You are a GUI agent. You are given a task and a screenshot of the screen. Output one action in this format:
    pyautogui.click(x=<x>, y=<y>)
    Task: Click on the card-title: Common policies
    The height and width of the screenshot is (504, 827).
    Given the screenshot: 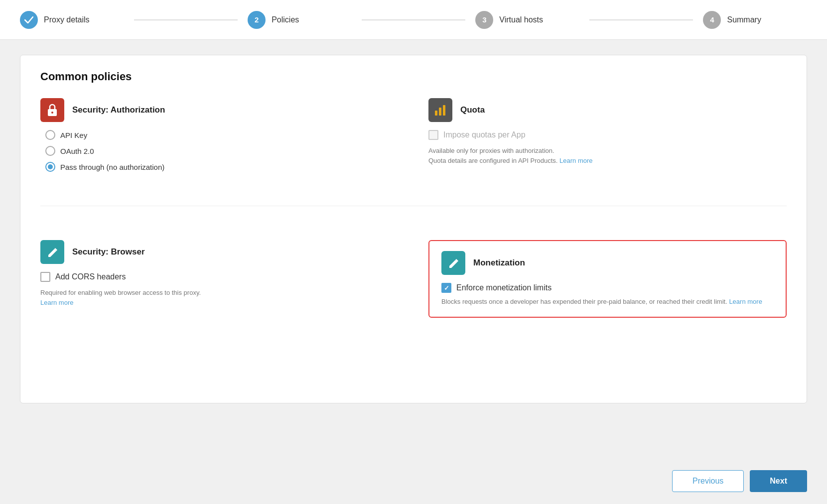 What is the action you would take?
    pyautogui.click(x=414, y=77)
    